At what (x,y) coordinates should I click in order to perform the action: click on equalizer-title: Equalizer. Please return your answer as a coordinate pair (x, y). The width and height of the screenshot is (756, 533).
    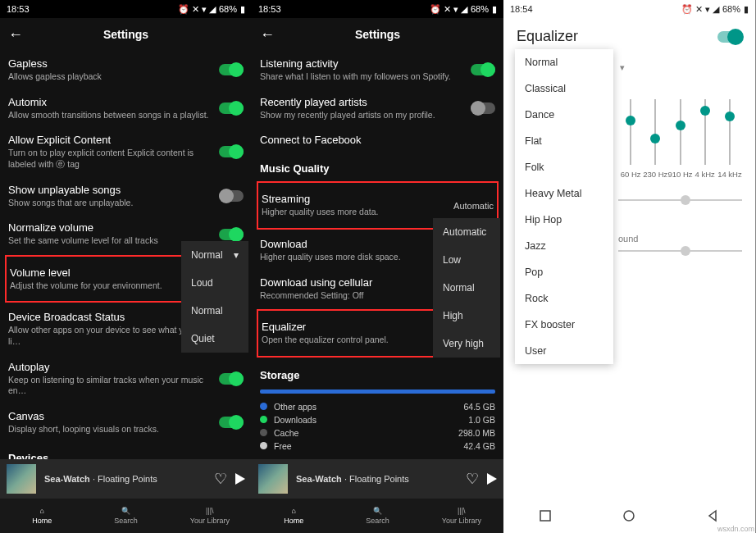
    Looking at the image, I should click on (548, 36).